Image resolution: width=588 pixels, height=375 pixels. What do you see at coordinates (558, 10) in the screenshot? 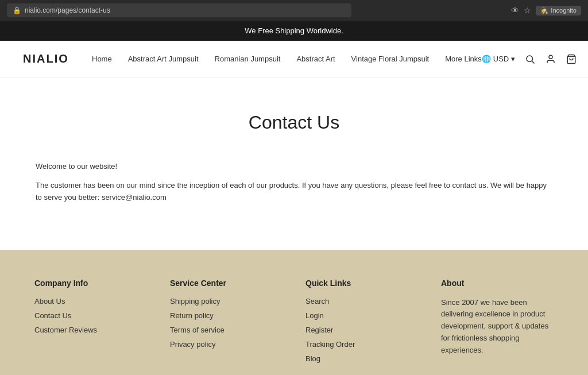
I see `incognito-button: 🕵 Incognito` at bounding box center [558, 10].